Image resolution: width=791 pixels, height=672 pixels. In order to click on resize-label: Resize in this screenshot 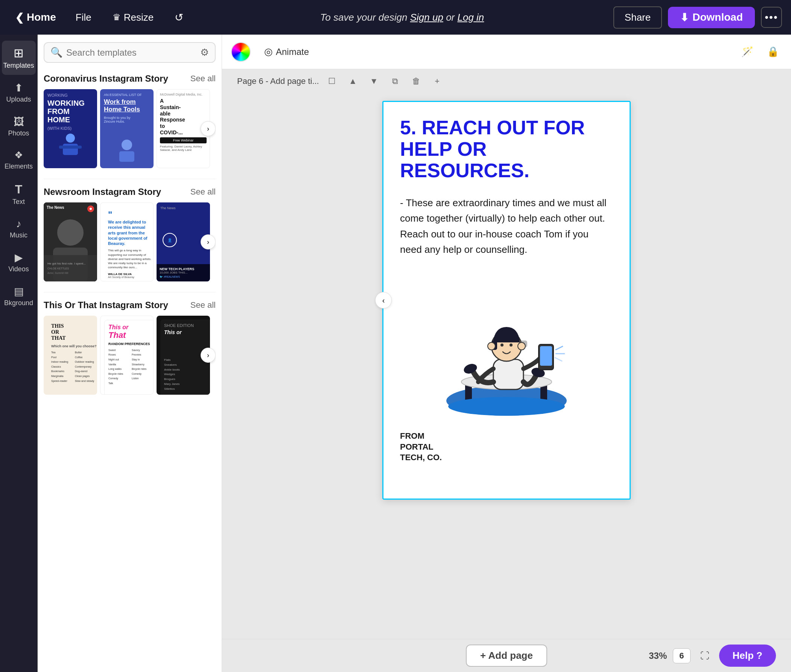, I will do `click(139, 18)`.